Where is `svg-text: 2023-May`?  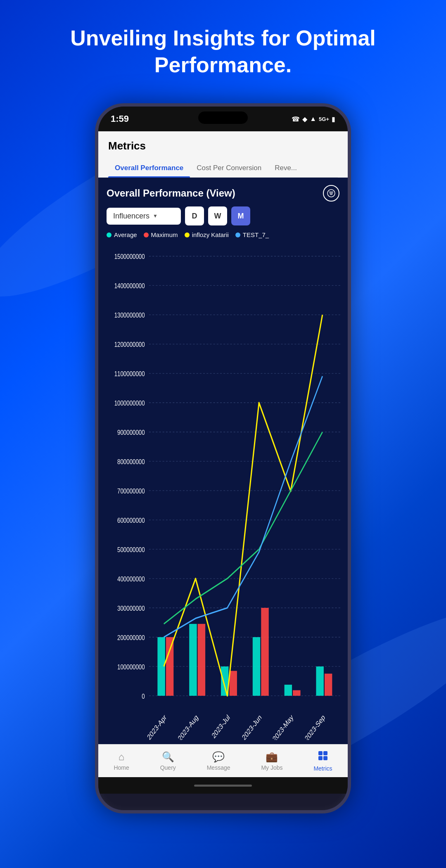 svg-text: 2023-May is located at coordinates (283, 726).